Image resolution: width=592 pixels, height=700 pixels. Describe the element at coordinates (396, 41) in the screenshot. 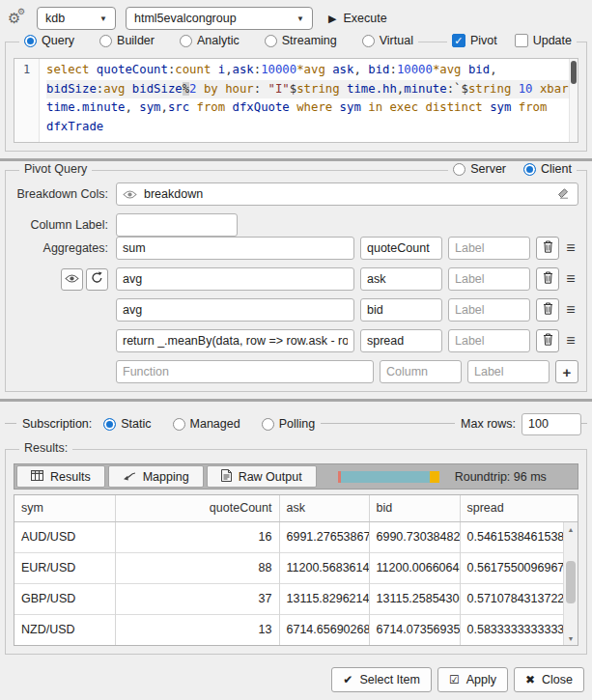

I see `radio-label: Virtual` at that location.